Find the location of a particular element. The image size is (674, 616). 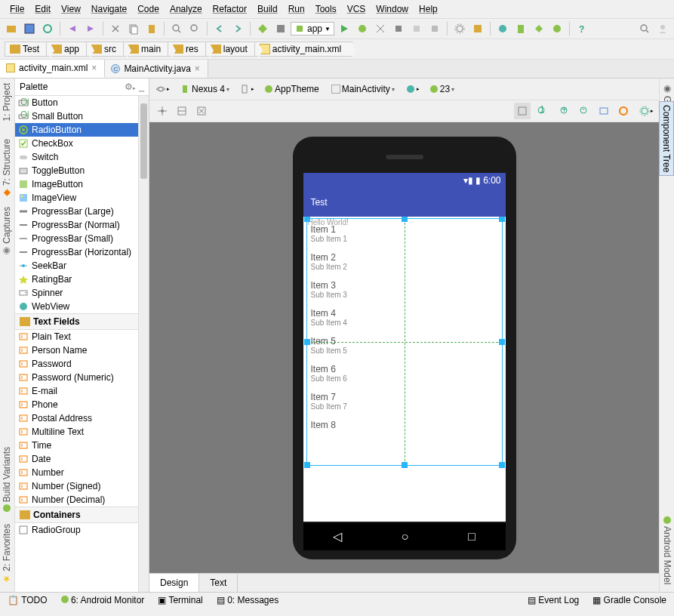

palette-item: CheckBox is located at coordinates (82, 143).